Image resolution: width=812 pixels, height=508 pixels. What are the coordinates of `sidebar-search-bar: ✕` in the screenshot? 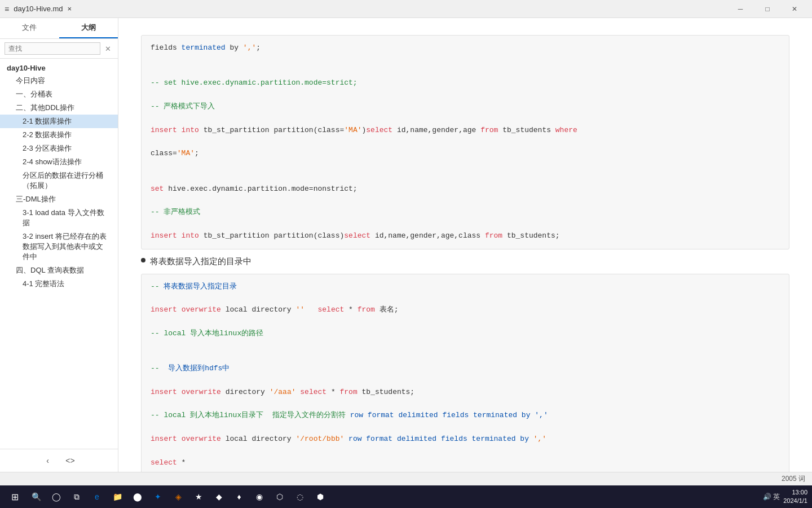 It's located at (59, 49).